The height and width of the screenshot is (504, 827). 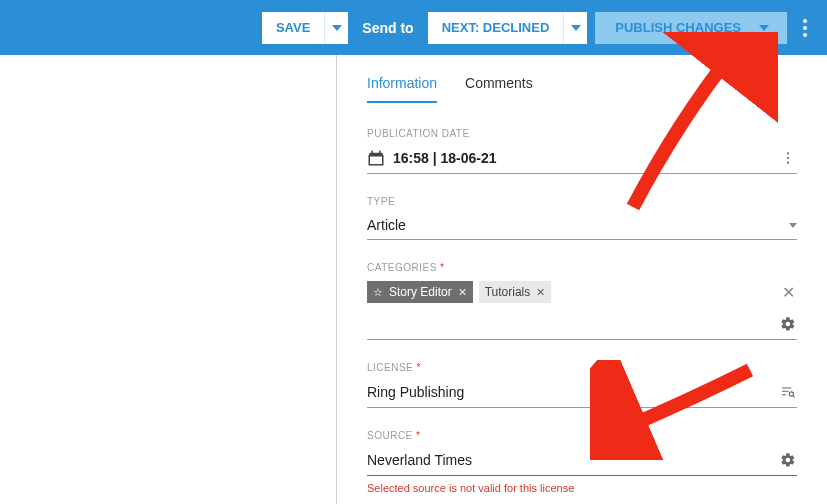 I want to click on save-button: SAVE, so click(x=293, y=28).